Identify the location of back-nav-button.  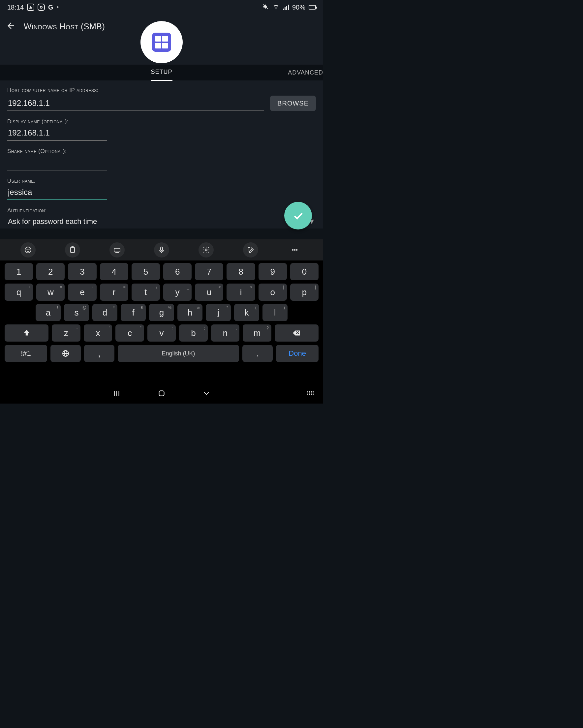
(206, 394).